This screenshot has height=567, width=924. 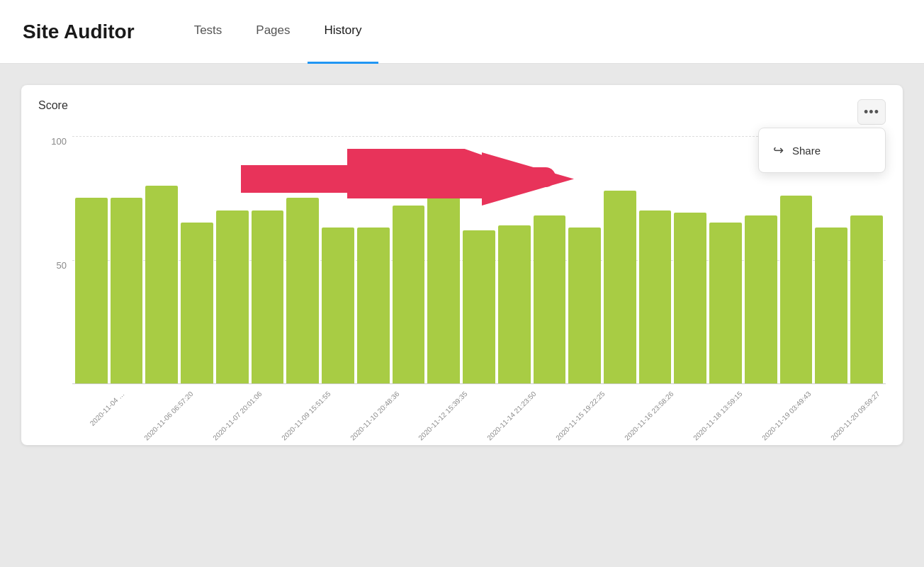 What do you see at coordinates (278, 31) in the screenshot?
I see `nav-tabs: Tests Pages History` at bounding box center [278, 31].